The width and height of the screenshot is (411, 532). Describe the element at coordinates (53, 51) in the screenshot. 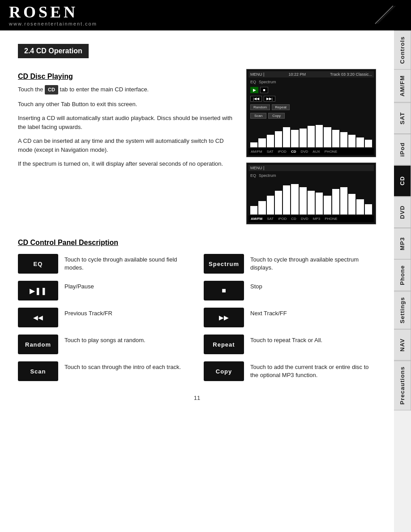

I see `section-heading: 2.4 CD Operation` at that location.